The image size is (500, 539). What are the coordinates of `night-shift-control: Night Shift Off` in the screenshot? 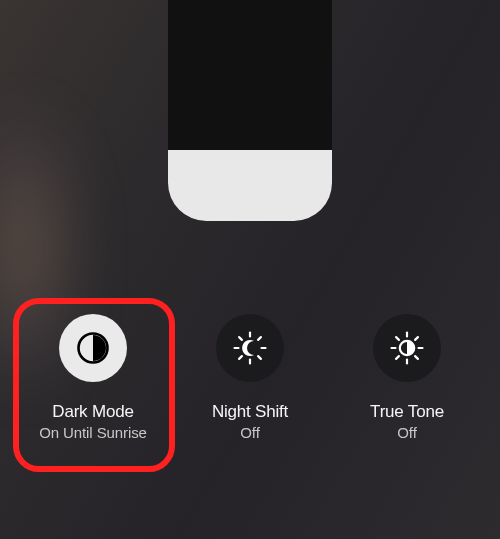 It's located at (250, 378).